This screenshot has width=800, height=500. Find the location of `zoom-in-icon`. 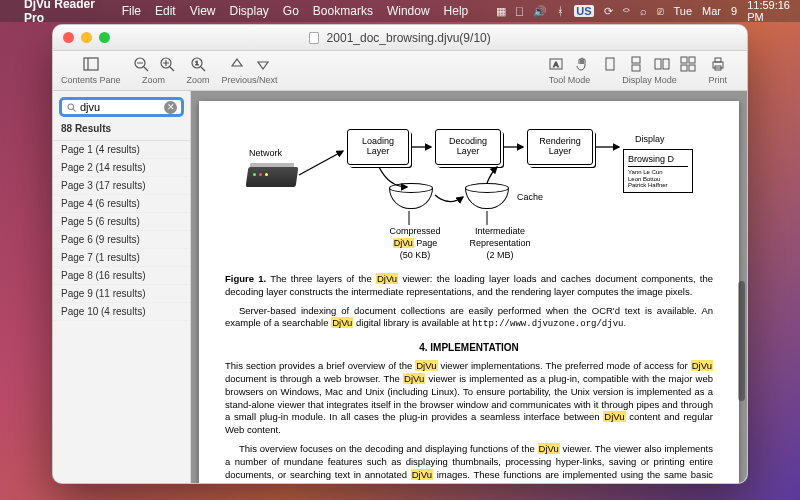

zoom-in-icon is located at coordinates (167, 64).